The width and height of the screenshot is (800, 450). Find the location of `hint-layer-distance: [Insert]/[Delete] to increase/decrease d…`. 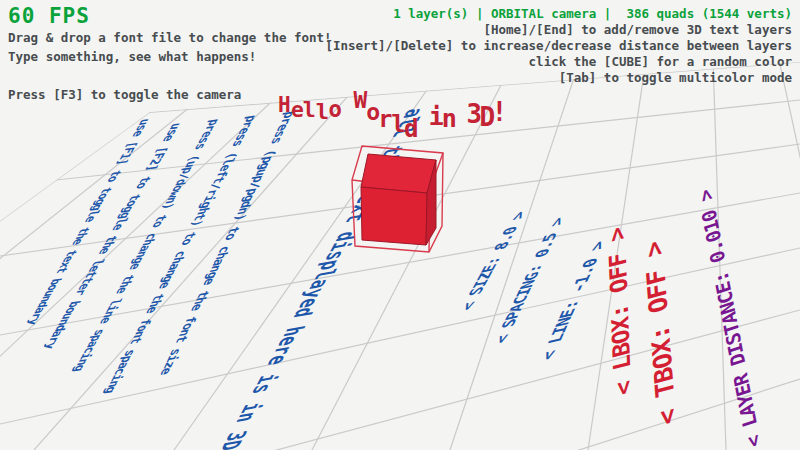

hint-layer-distance: [Insert]/[Delete] to increase/decrease d… is located at coordinates (558, 46).